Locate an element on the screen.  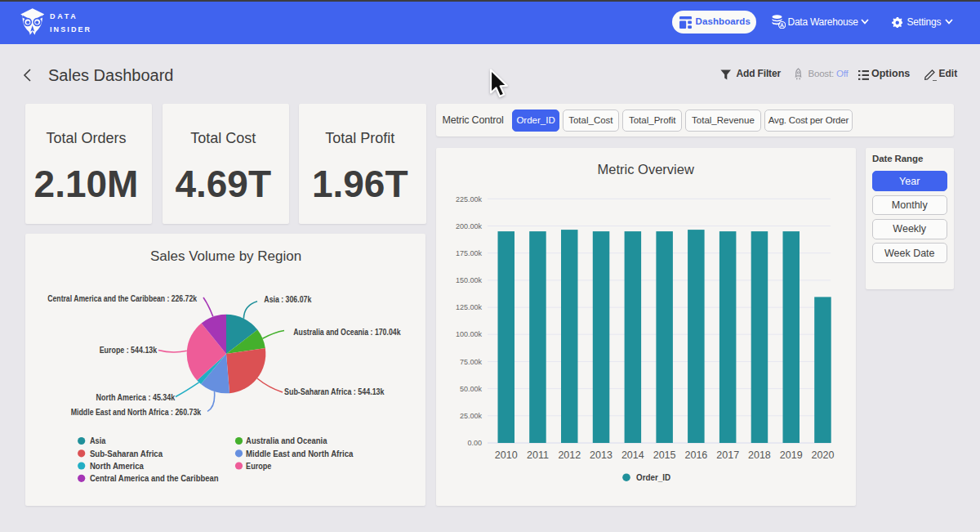
svg-text: 50.00k is located at coordinates (471, 389).